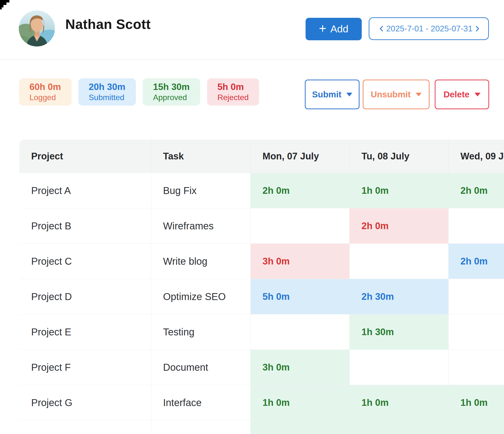 Image resolution: width=504 pixels, height=434 pixels. I want to click on page-title-user-name: Nathan Scott, so click(108, 24).